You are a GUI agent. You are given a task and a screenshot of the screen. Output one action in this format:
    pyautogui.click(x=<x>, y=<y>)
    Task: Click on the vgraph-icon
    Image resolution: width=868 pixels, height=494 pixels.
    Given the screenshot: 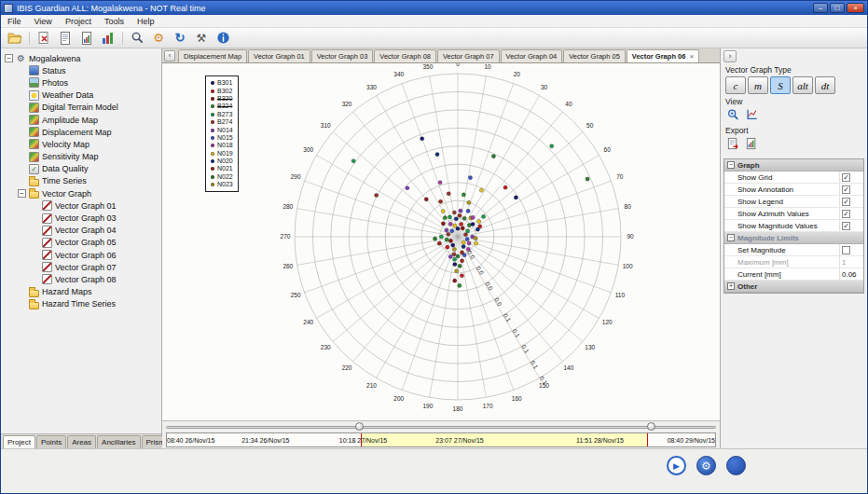 What is the action you would take?
    pyautogui.click(x=47, y=267)
    